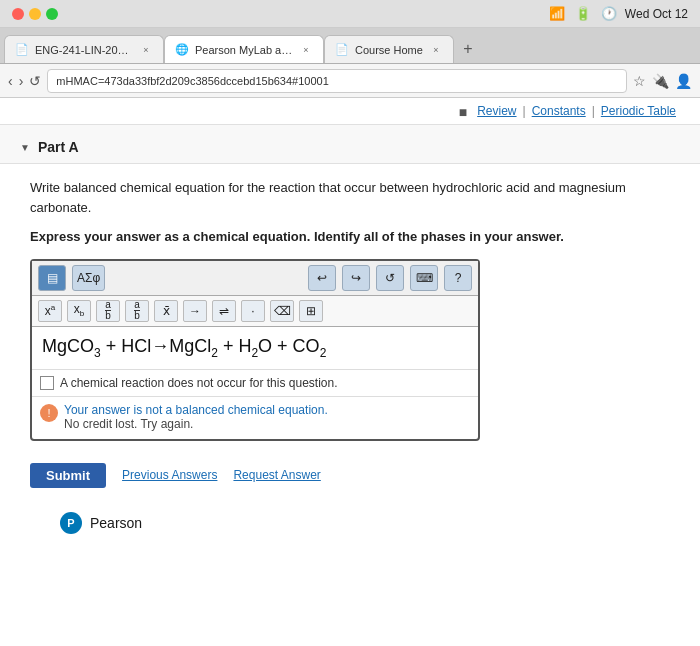  Describe the element at coordinates (10, 81) in the screenshot. I see `back-button: ‹` at that location.